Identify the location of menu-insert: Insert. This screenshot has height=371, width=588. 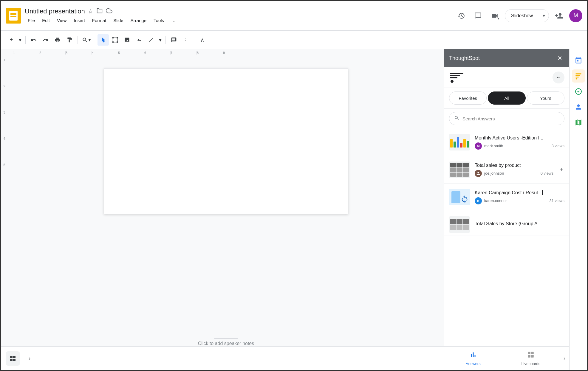
(79, 20).